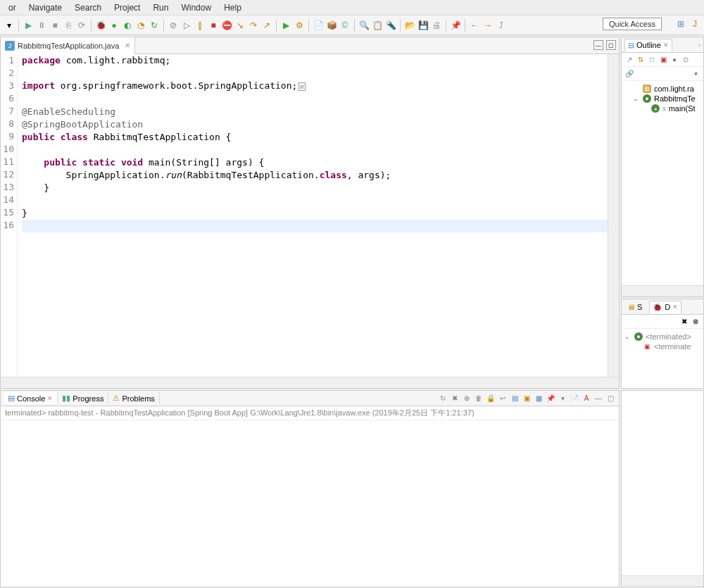 The height and width of the screenshot is (588, 704). I want to click on remove-launch-icon: ✖, so click(455, 399).